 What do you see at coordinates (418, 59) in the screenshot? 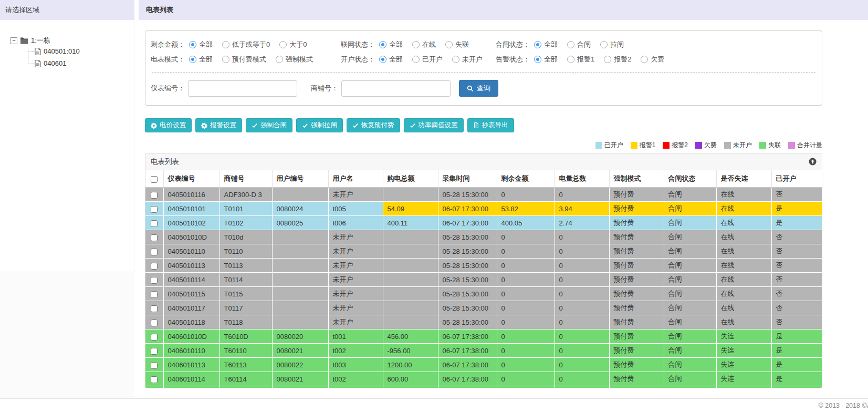
I see `filter-group-account-status: 开户状态：全部已开户未开户` at bounding box center [418, 59].